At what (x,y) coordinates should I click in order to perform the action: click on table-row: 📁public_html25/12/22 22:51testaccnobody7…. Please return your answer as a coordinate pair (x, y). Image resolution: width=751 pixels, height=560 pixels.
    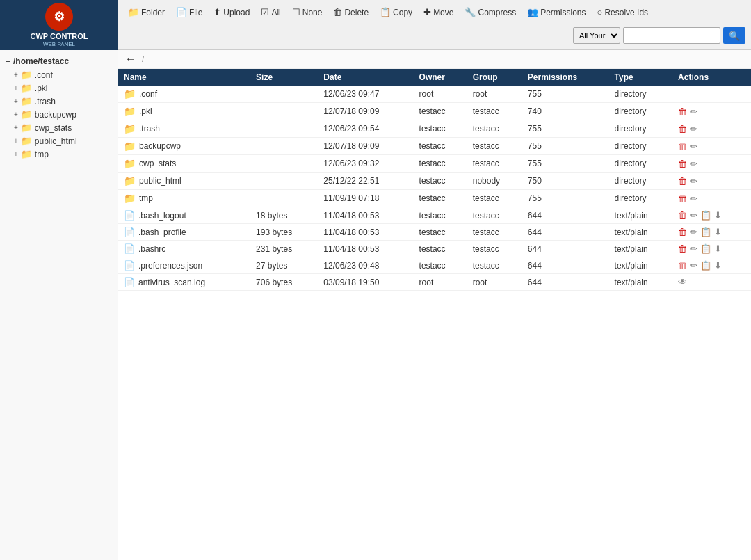
    Looking at the image, I should click on (435, 181).